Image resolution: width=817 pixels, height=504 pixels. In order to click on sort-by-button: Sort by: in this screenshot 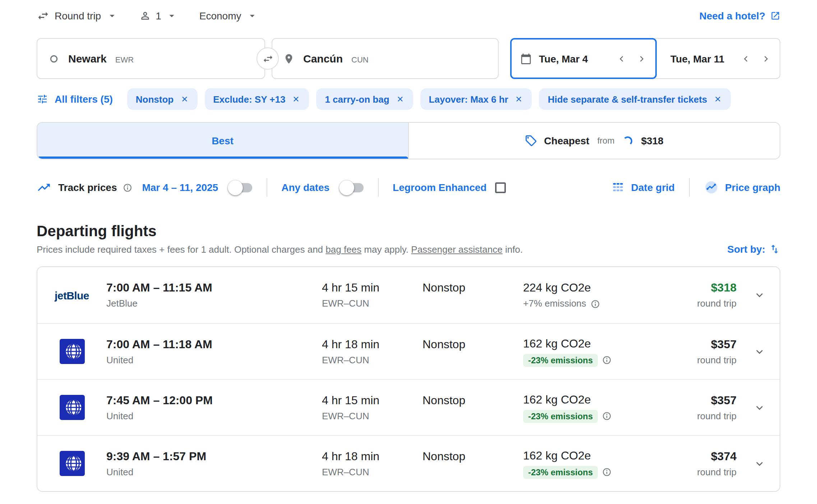, I will do `click(754, 249)`.